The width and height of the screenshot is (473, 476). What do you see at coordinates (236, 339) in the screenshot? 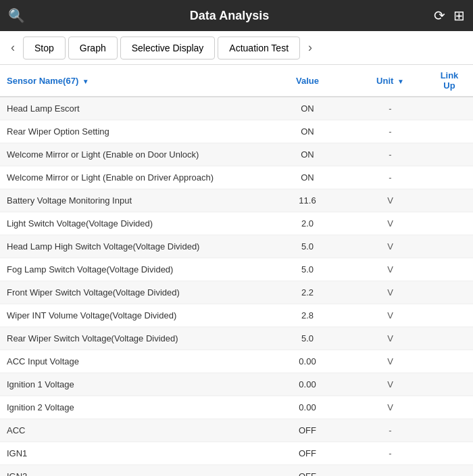
I see `table-row: Rear Wiper Switch Voltage(Voltage Divide…` at bounding box center [236, 339].